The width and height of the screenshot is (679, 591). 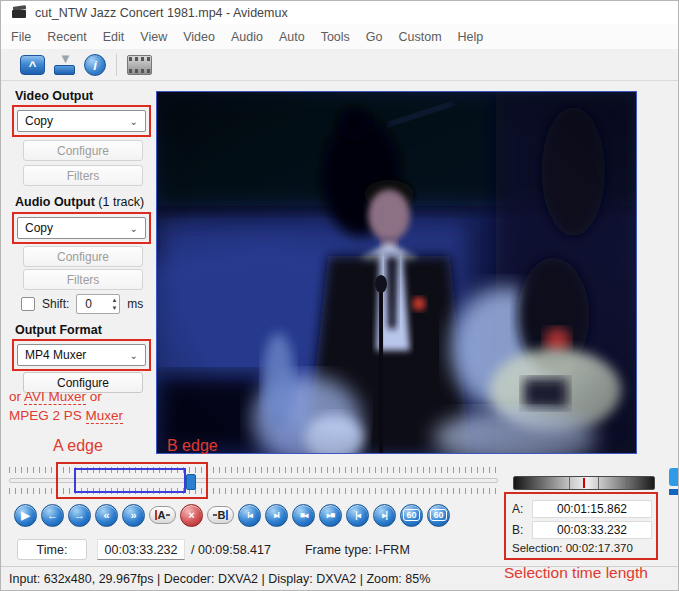 I want to click on video-filters-button: Filters, so click(x=83, y=176).